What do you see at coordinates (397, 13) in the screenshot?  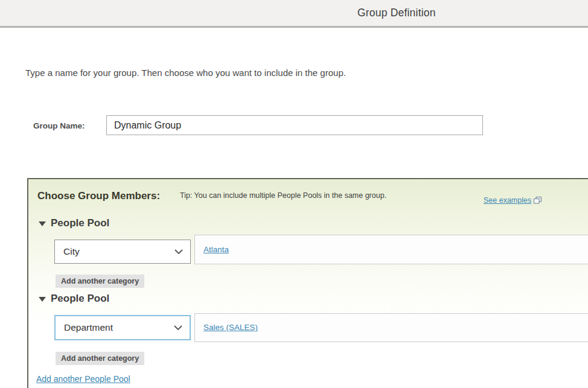 I see `page-title: Group Definition` at bounding box center [397, 13].